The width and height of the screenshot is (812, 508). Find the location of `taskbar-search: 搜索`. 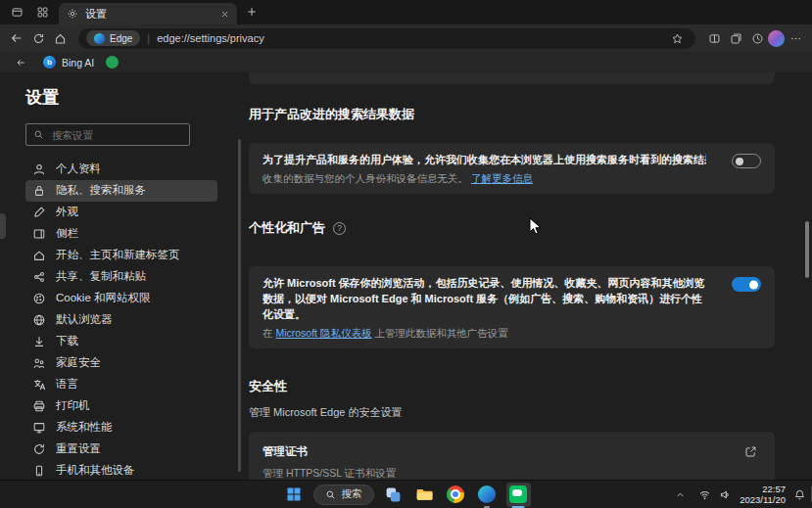

taskbar-search: 搜索 is located at coordinates (344, 495).